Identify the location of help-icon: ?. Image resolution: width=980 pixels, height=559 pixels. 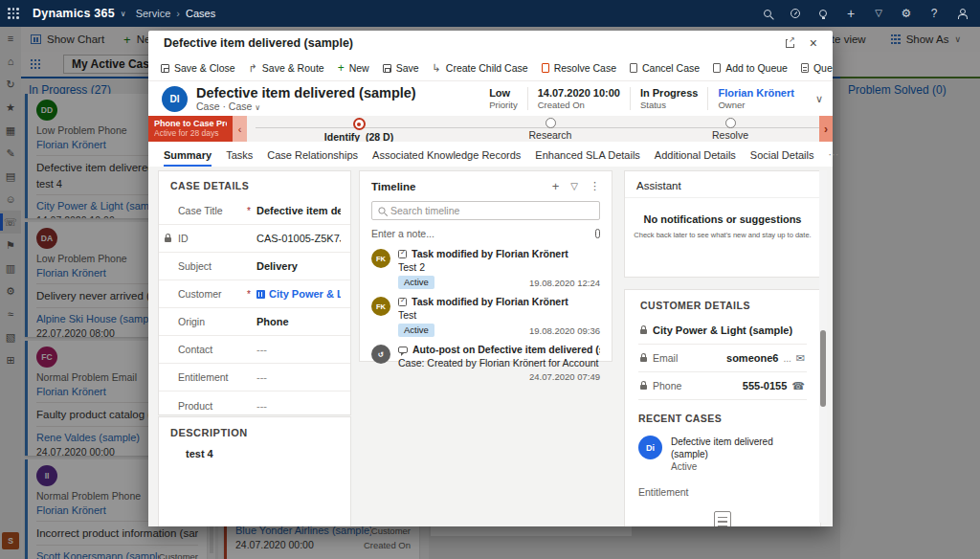
(934, 13).